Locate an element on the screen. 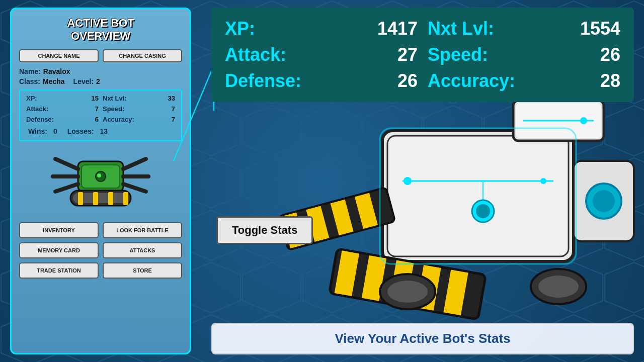 The height and width of the screenshot is (362, 644). xp-label: XP: is located at coordinates (32, 99).